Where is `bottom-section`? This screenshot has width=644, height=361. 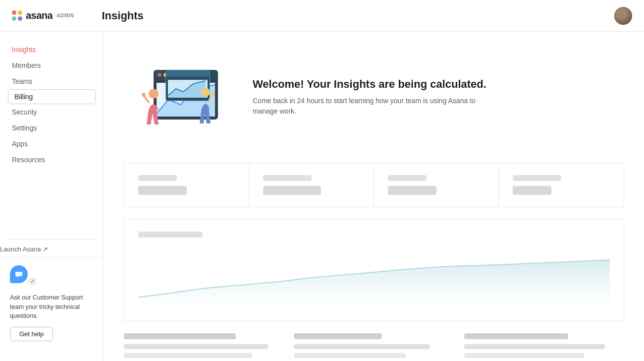 bottom-section is located at coordinates (374, 347).